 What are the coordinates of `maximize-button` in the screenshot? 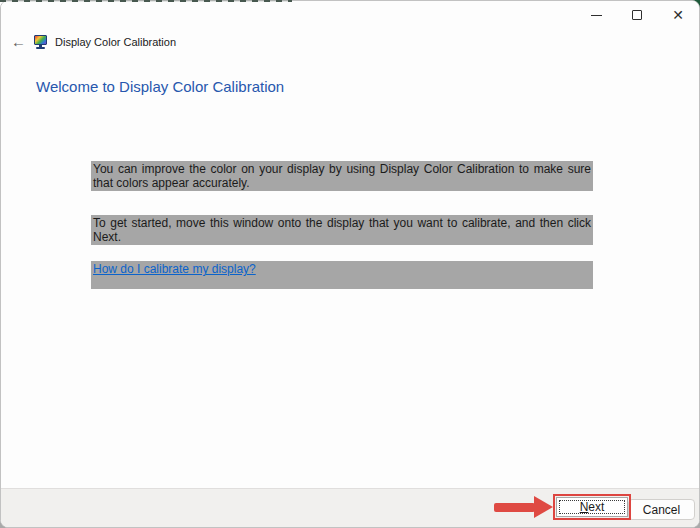 It's located at (637, 15).